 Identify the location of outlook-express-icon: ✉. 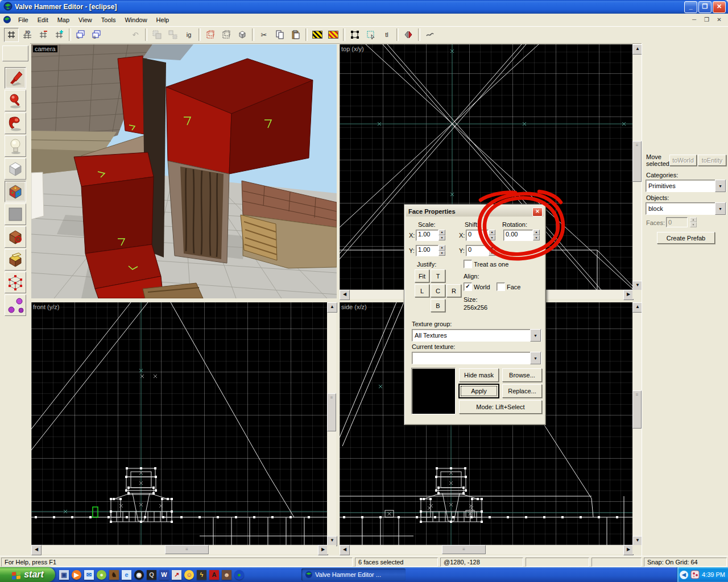
(89, 575).